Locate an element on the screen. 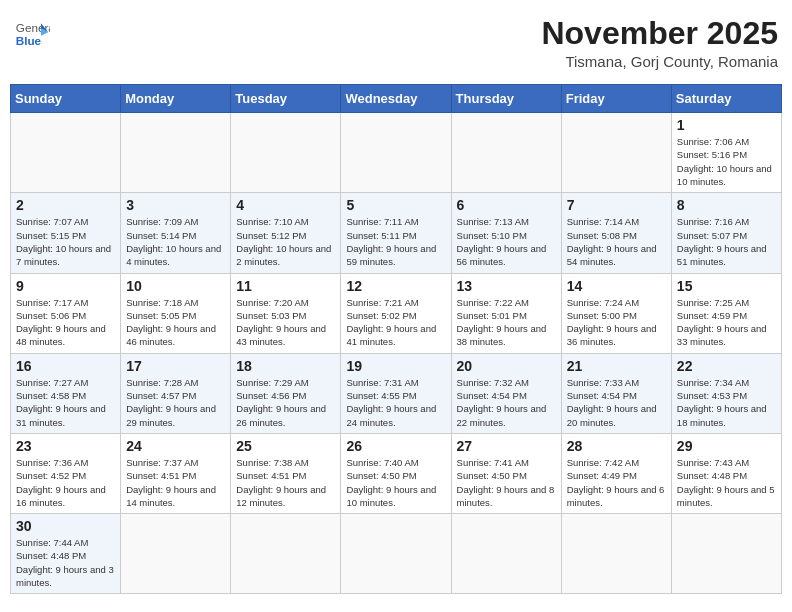 The width and height of the screenshot is (792, 612). day-number: 16 is located at coordinates (66, 366).